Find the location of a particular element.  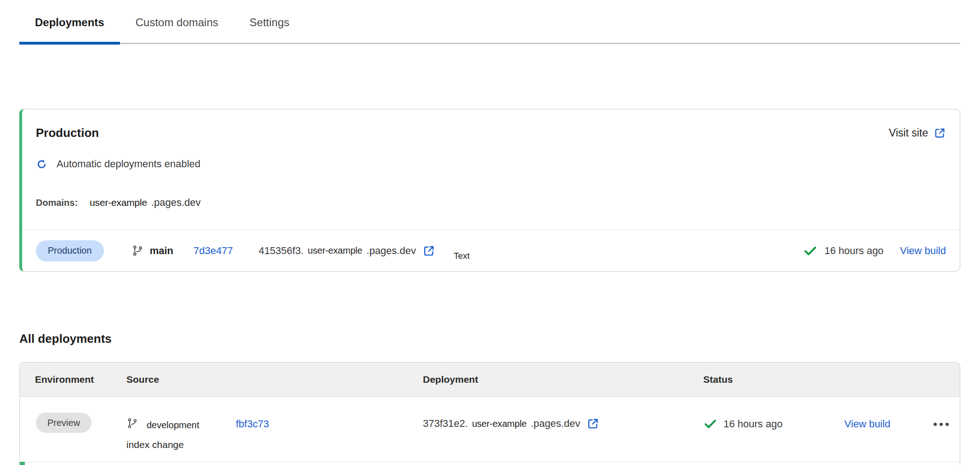

branch-name: main is located at coordinates (162, 251).